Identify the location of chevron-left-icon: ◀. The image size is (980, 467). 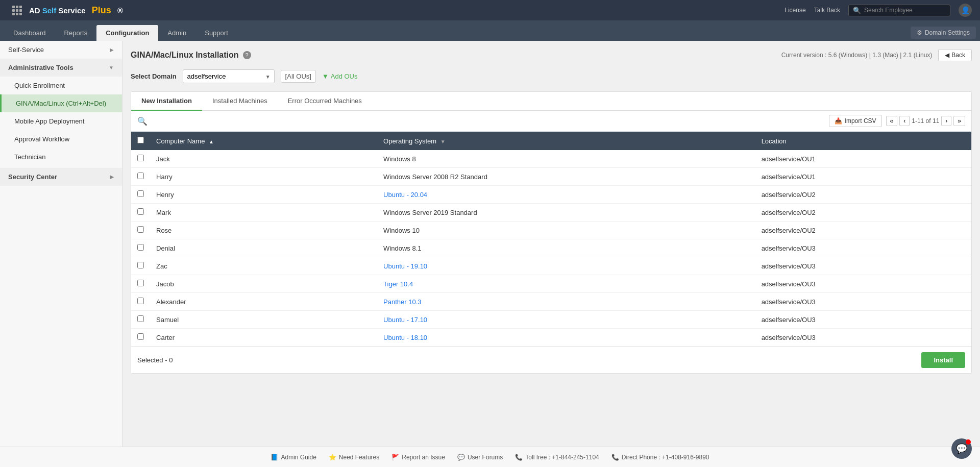
(947, 55).